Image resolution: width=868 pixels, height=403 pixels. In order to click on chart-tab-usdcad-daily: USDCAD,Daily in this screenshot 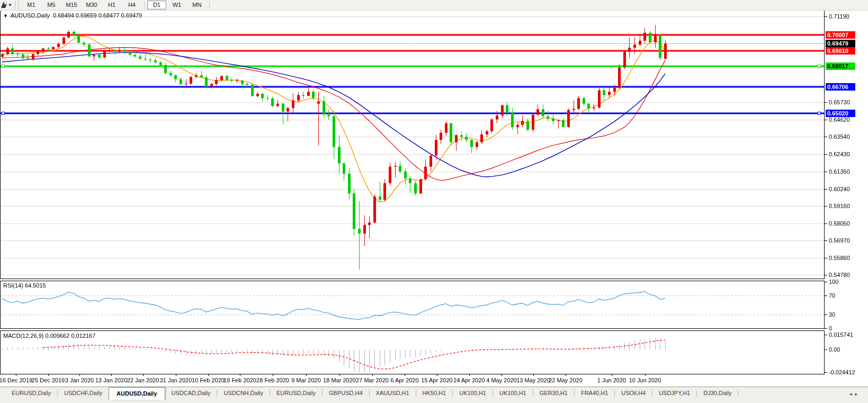, I will do `click(191, 393)`.